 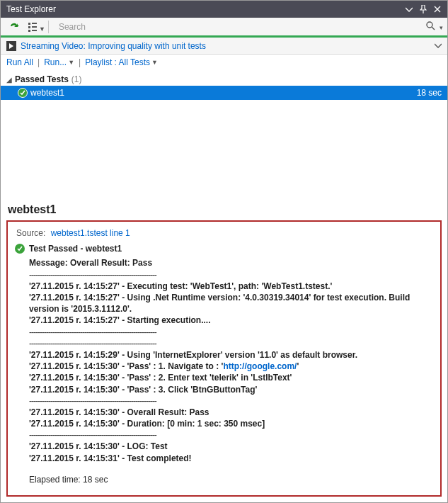 I want to click on status-text: Test Passed - webtest1, so click(x=75, y=249).